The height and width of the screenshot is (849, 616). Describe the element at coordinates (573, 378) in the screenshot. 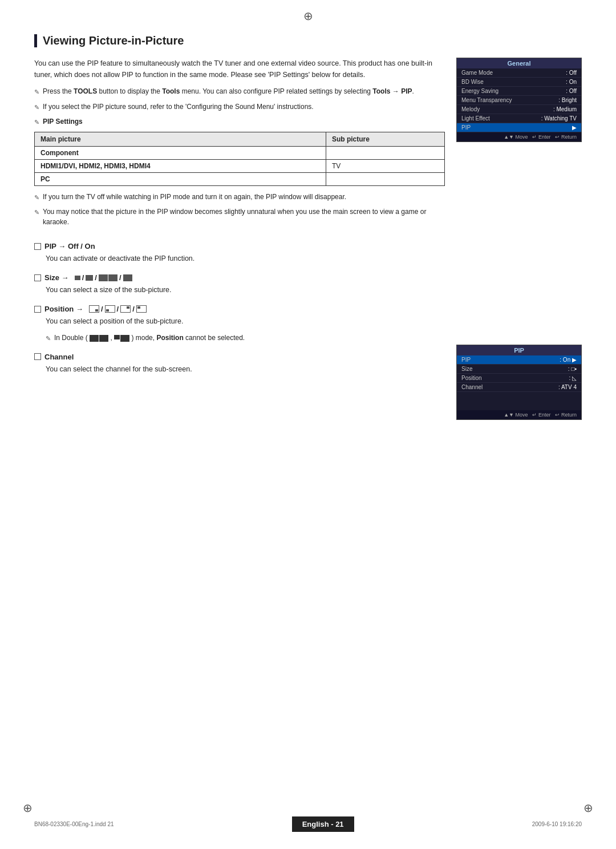

I see `pip-menu-pos-value: : ◺` at that location.